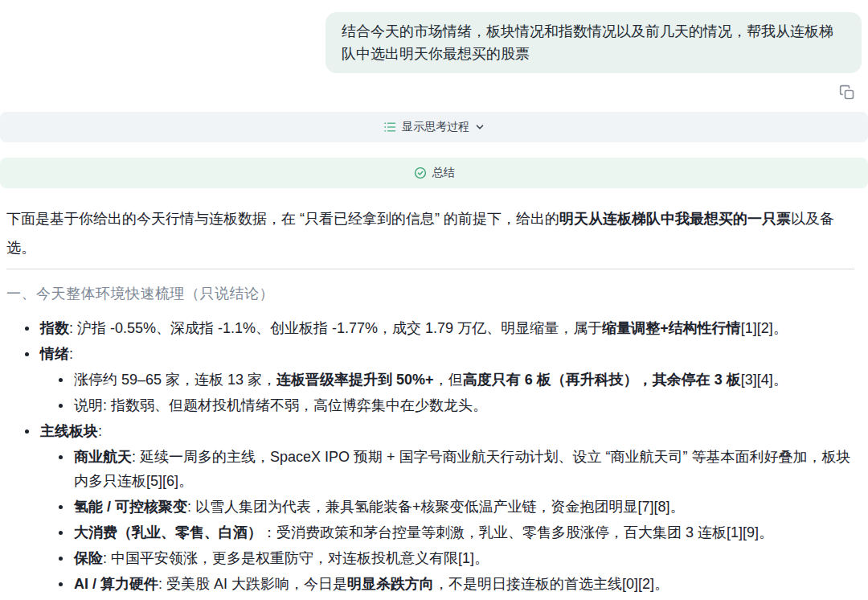 This screenshot has height=600, width=868. I want to click on text: 涨停约 59–65 家，连板 13 家，, so click(175, 380).